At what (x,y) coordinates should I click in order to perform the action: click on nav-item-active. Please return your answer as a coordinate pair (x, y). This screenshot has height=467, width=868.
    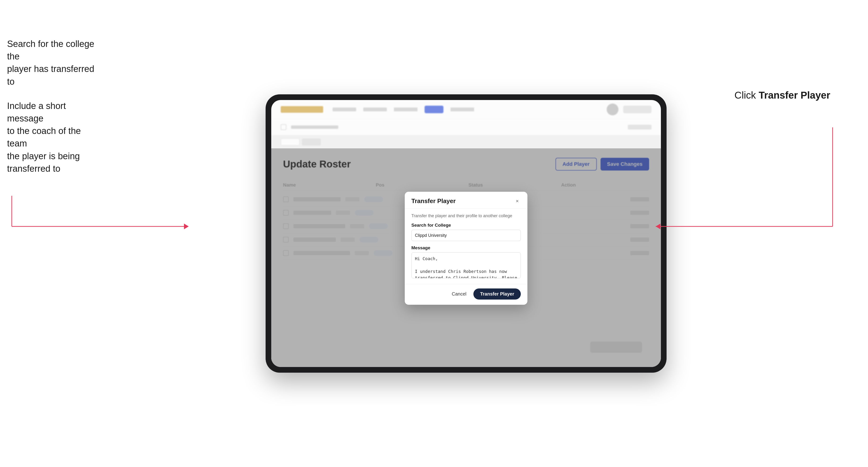
    Looking at the image, I should click on (434, 110).